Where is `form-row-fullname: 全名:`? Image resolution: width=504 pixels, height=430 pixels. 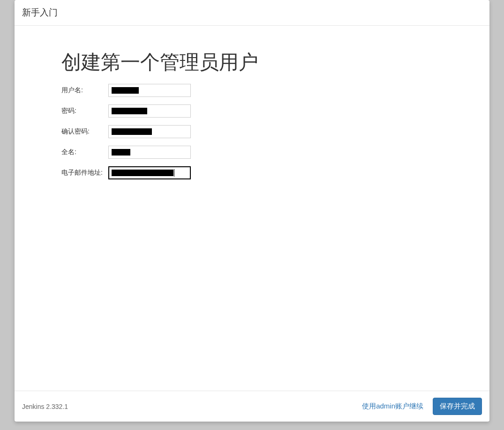 form-row-fullname: 全名: is located at coordinates (252, 152).